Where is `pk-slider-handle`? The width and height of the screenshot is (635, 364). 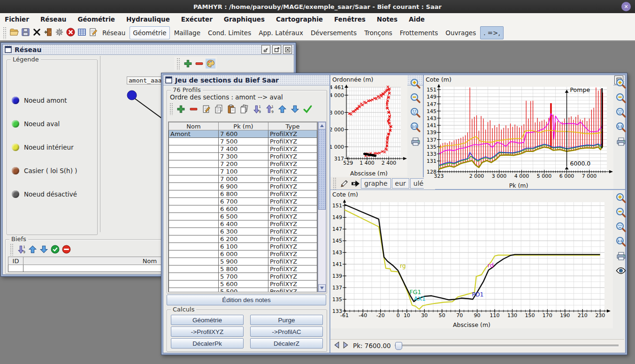
pk-slider-handle is located at coordinates (399, 346).